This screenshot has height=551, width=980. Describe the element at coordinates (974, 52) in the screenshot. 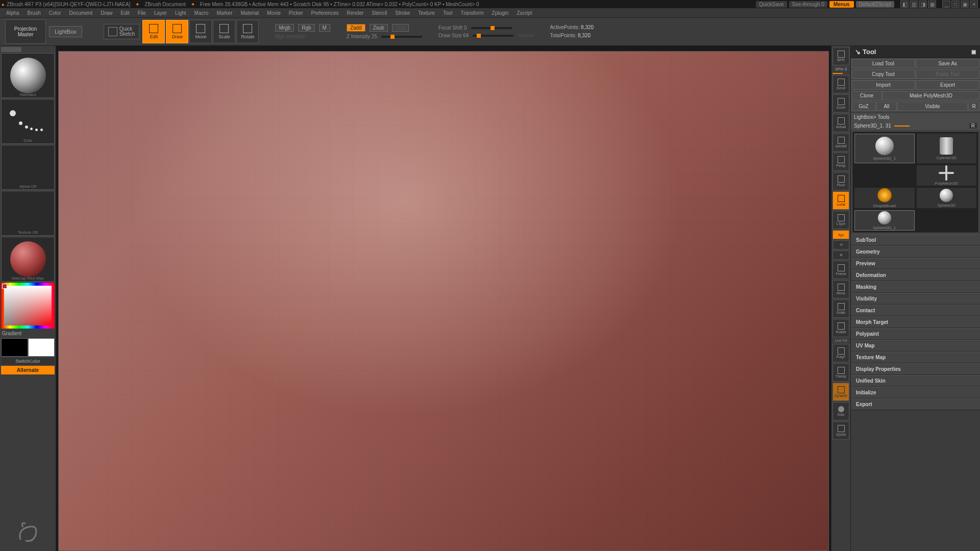

I see `collapse-icon: ▣` at that location.